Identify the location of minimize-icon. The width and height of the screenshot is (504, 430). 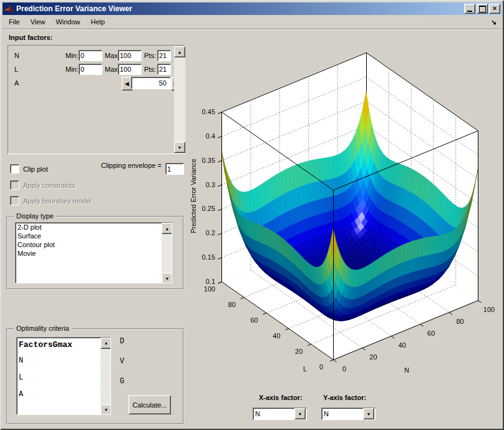
(470, 11).